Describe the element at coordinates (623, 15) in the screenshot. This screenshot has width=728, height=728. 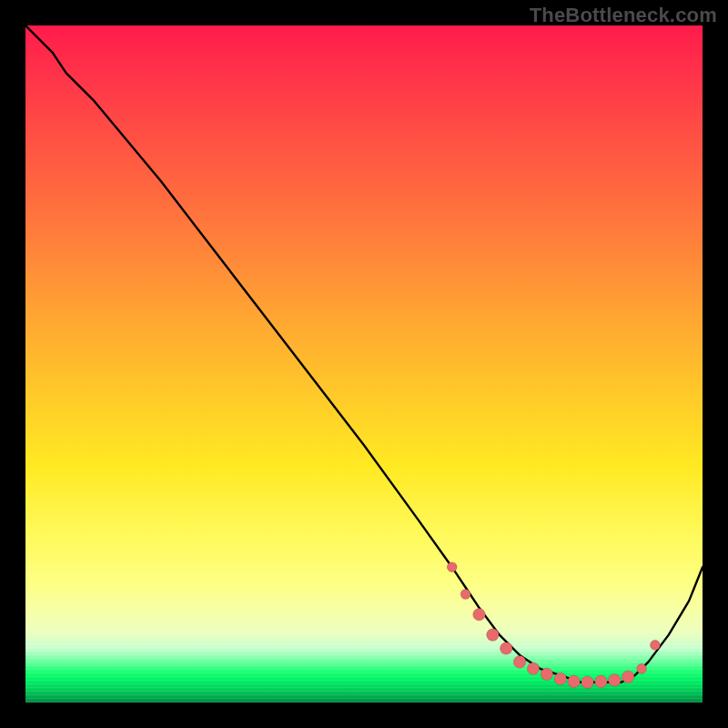
I see `watermark-text: TheBottleneck.com` at that location.